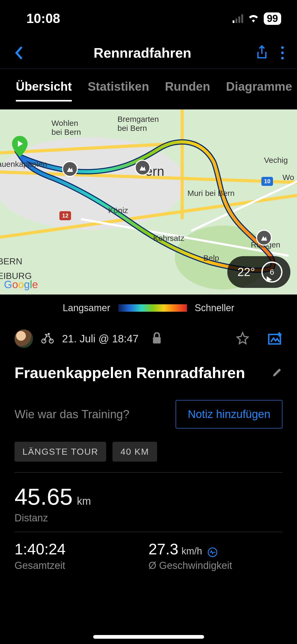 The width and height of the screenshot is (297, 644). What do you see at coordinates (243, 339) in the screenshot?
I see `favorite-button` at bounding box center [243, 339].